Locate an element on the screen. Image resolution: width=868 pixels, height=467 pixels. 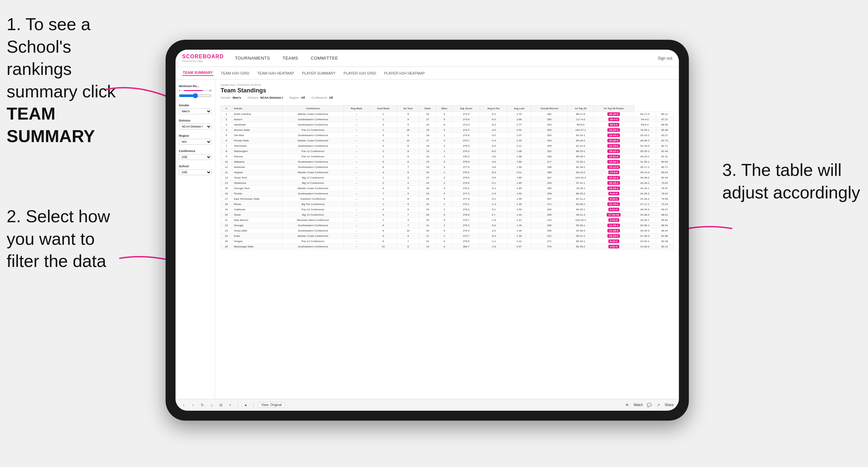
min-rank-slider is located at coordinates (195, 96).